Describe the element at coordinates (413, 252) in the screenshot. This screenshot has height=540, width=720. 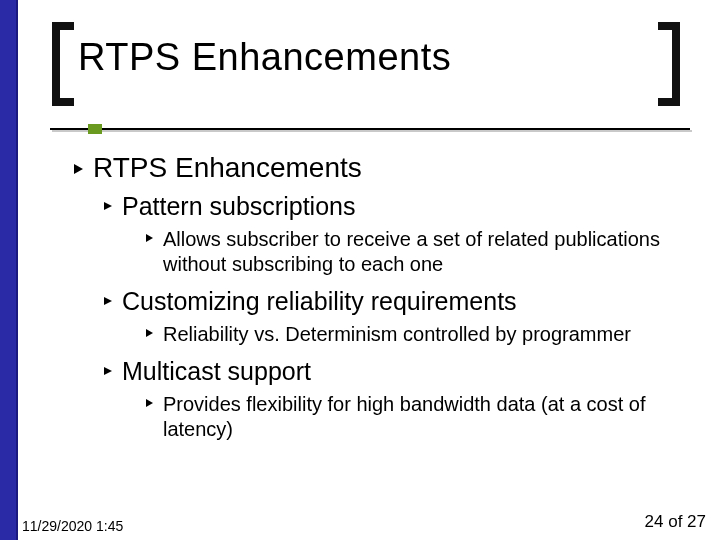
I see `outline-item-detail: Allows subscriber to receive a set of re…` at that location.